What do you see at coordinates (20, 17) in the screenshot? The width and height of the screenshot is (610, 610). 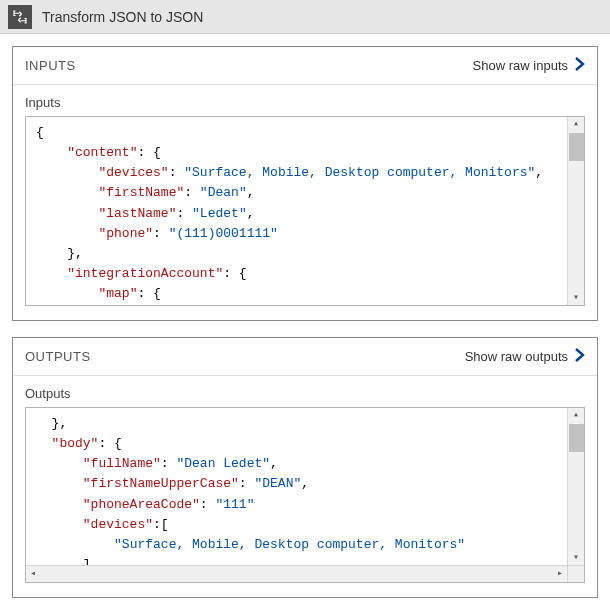 I see `transform-icon` at bounding box center [20, 17].